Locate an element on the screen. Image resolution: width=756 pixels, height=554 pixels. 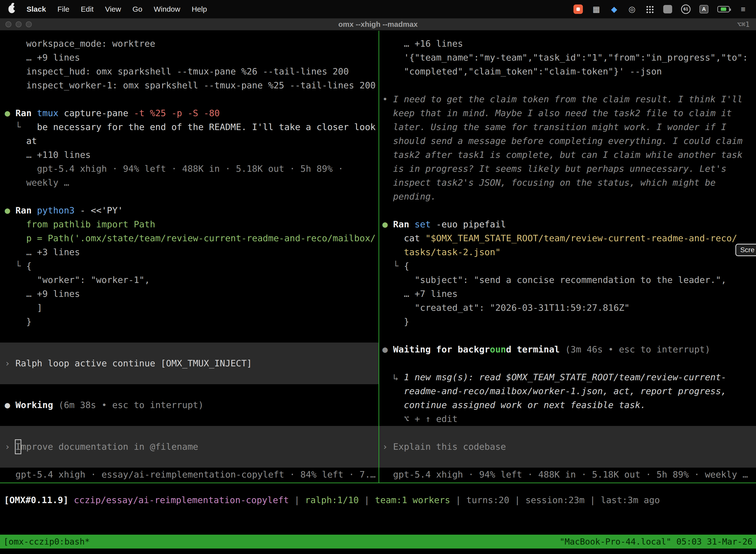
omx-session-status-line: [OMX#0.11.9] cczip/essay/ai-reimplementa… is located at coordinates (380, 500).